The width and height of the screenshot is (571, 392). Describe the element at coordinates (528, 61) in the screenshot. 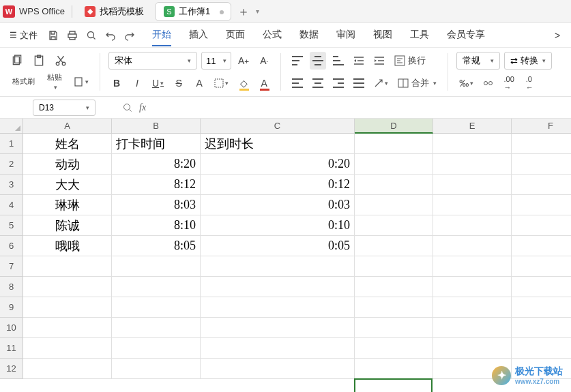

I see `convert-button: ⇄转换` at that location.